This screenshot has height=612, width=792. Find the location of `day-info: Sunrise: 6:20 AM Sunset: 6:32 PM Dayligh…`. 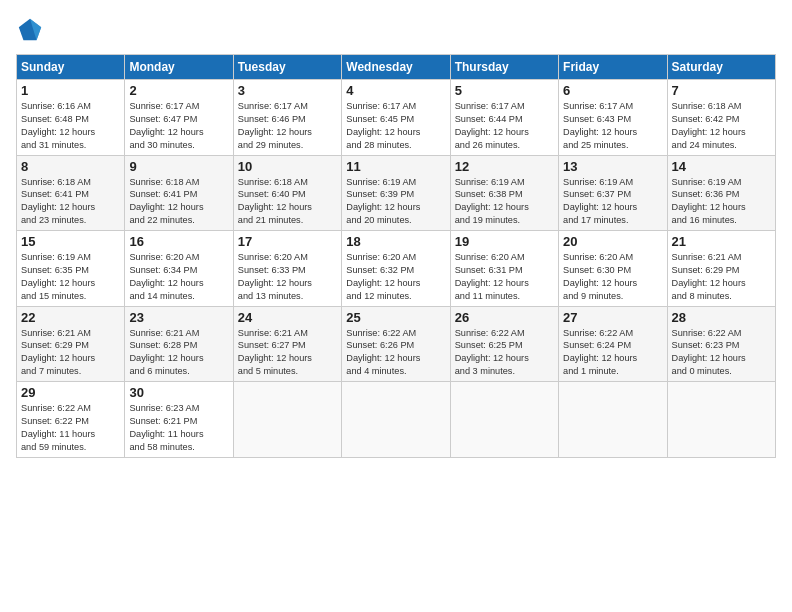

day-info: Sunrise: 6:20 AM Sunset: 6:32 PM Dayligh… is located at coordinates (396, 277).